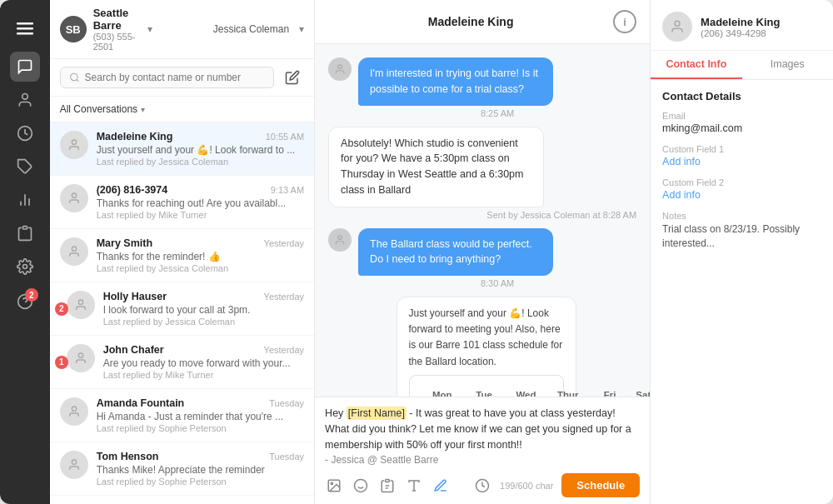 This screenshot has width=833, height=504. I want to click on schedule-col-header: Mon, so click(442, 390).